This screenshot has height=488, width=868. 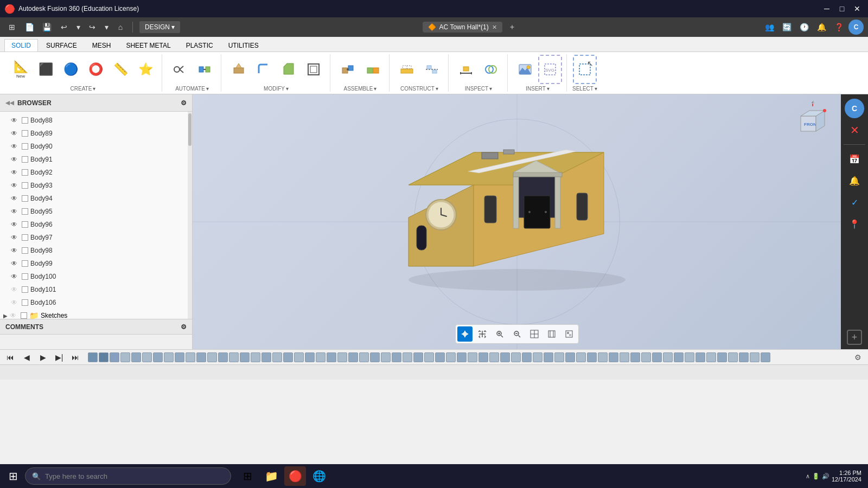 What do you see at coordinates (21, 46) in the screenshot?
I see `tab-solid: SOLID` at bounding box center [21, 46].